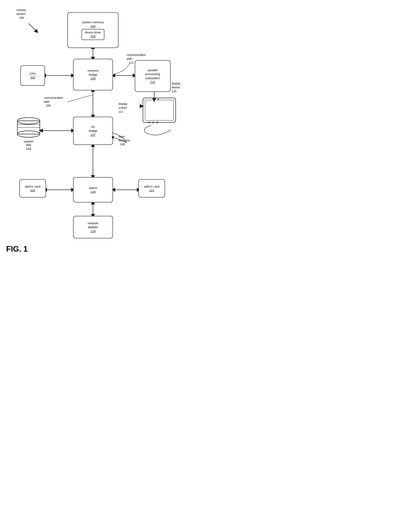  What do you see at coordinates (152, 188) in the screenshot?
I see `add-in-card-121-box: add-in card 121` at bounding box center [152, 188].